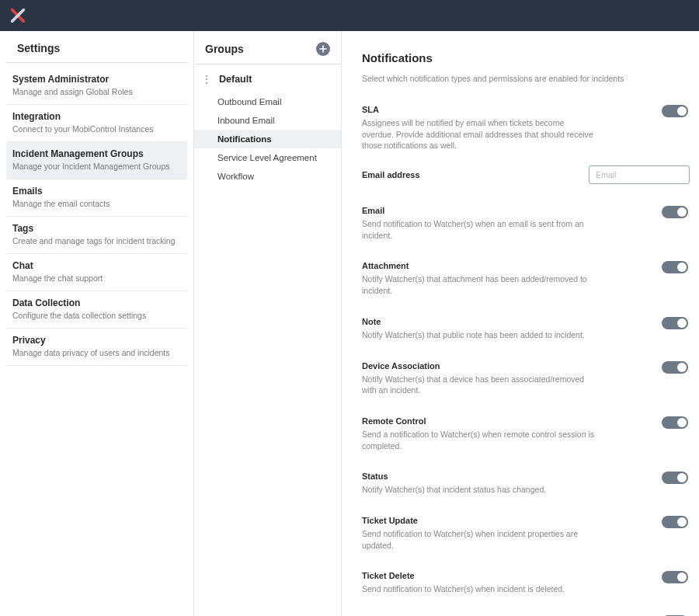 This screenshot has width=699, height=616. Describe the element at coordinates (267, 51) in the screenshot. I see `groups-header: Groups` at that location.